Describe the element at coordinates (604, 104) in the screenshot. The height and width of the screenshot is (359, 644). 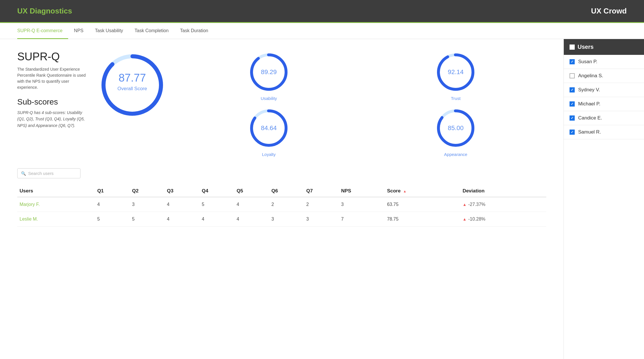
I see `sidebar-item-michael: Michael P.` at that location.